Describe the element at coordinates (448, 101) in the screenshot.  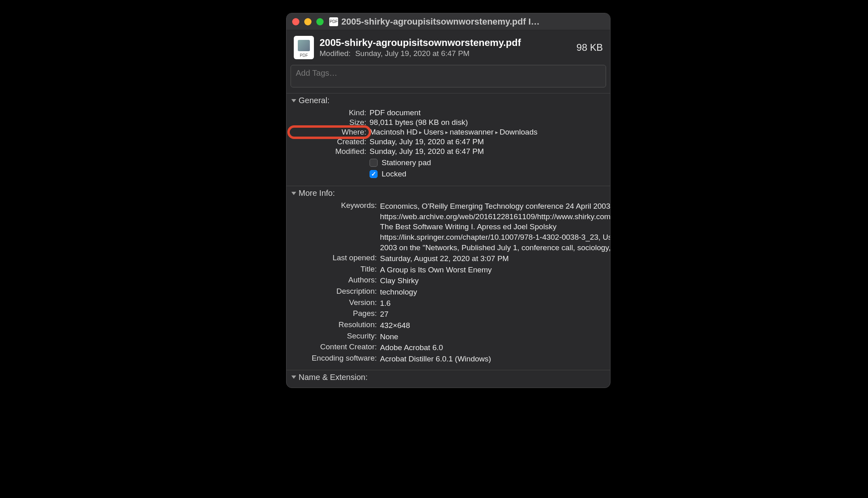
I see `general-disclosure: General:` at that location.